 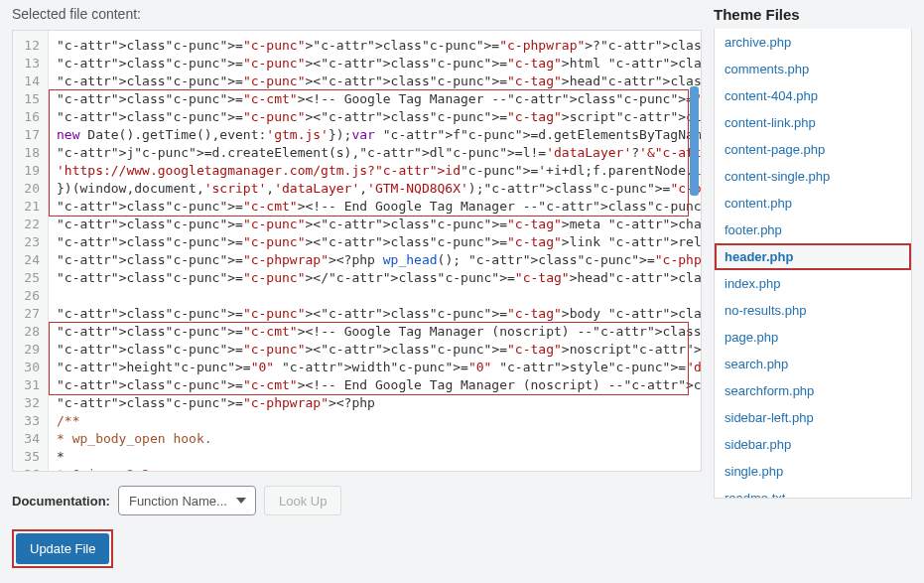 What do you see at coordinates (375, 296) in the screenshot?
I see `code-line` at bounding box center [375, 296].